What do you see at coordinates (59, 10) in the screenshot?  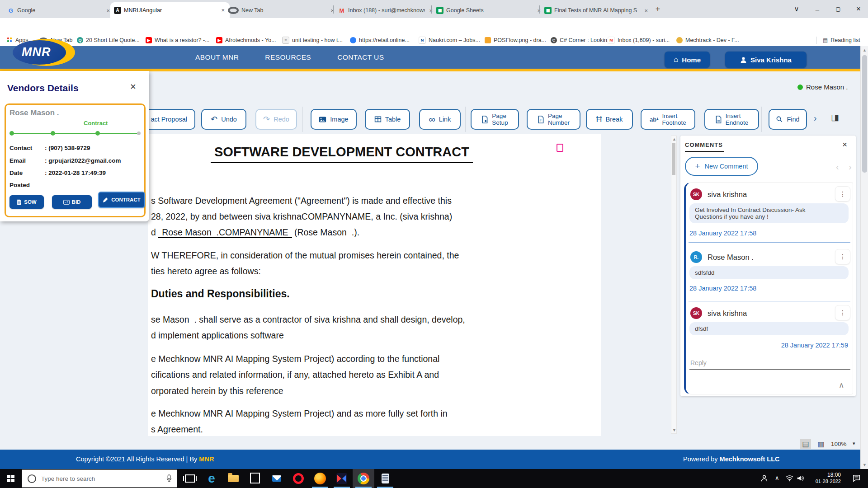 I see `tab-google: G Google ×` at bounding box center [59, 10].